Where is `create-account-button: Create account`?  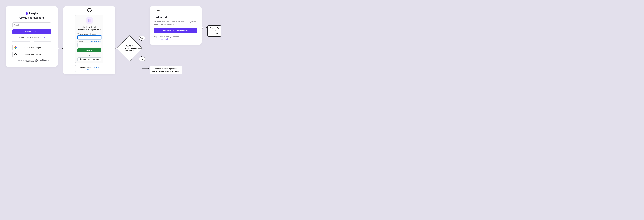 create-account-button: Create account is located at coordinates (32, 32).